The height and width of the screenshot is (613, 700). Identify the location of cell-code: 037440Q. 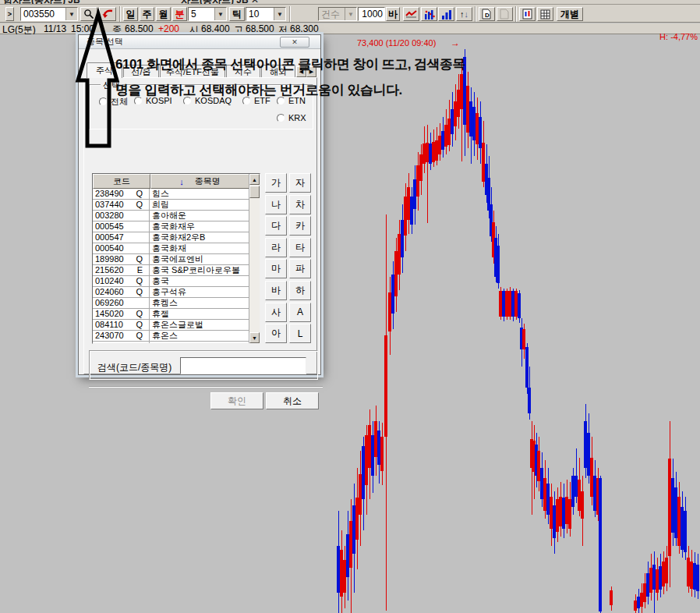
(122, 204).